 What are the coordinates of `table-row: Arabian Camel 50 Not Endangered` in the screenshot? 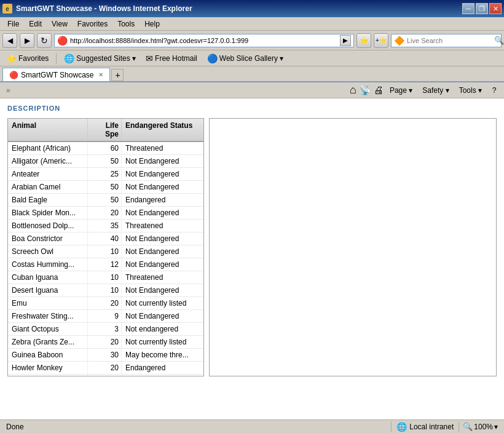 It's located at (106, 187).